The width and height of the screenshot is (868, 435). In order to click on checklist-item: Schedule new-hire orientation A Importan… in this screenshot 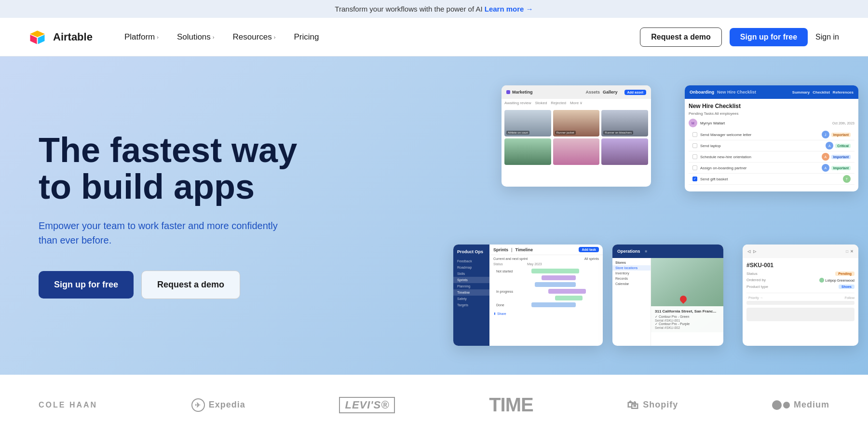, I will do `click(772, 157)`.